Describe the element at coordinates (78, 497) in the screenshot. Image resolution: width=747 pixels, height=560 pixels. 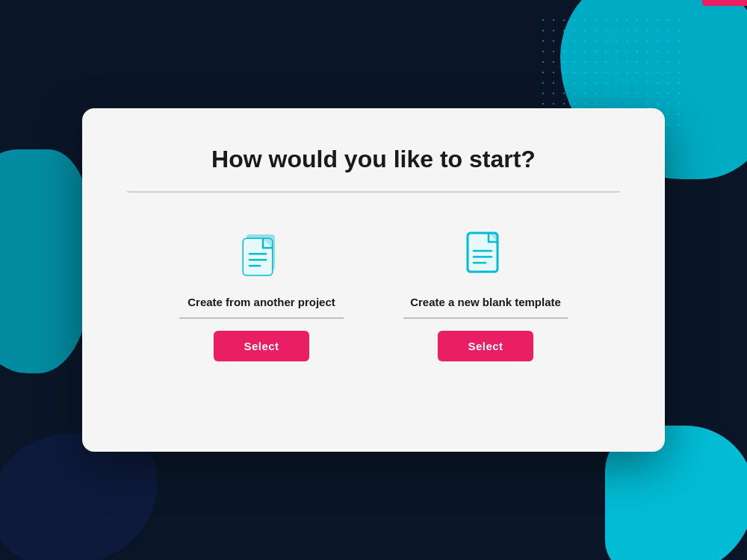
I see `bg-blob-dark-bottom-left` at that location.